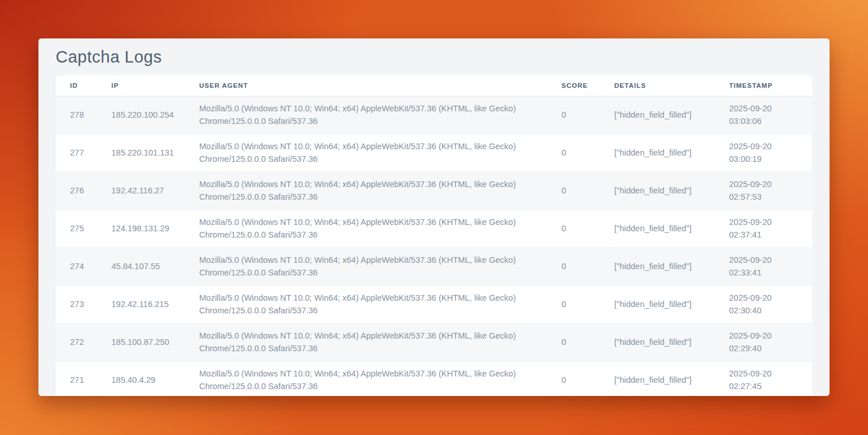  Describe the element at coordinates (434, 115) in the screenshot. I see `table-row: 278185.220.100.254Mozilla/5.0 (Windows N…` at that location.